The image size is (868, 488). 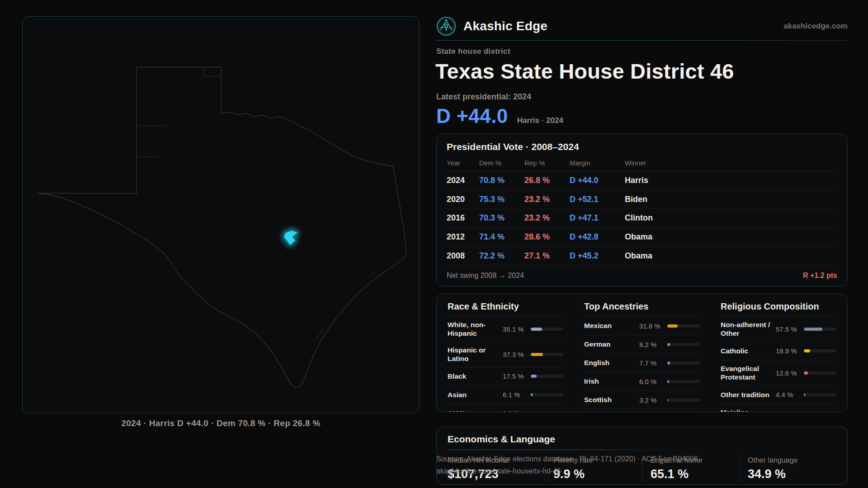 What do you see at coordinates (792, 460) in the screenshot?
I see `econ-stat-label: Other language` at bounding box center [792, 460].